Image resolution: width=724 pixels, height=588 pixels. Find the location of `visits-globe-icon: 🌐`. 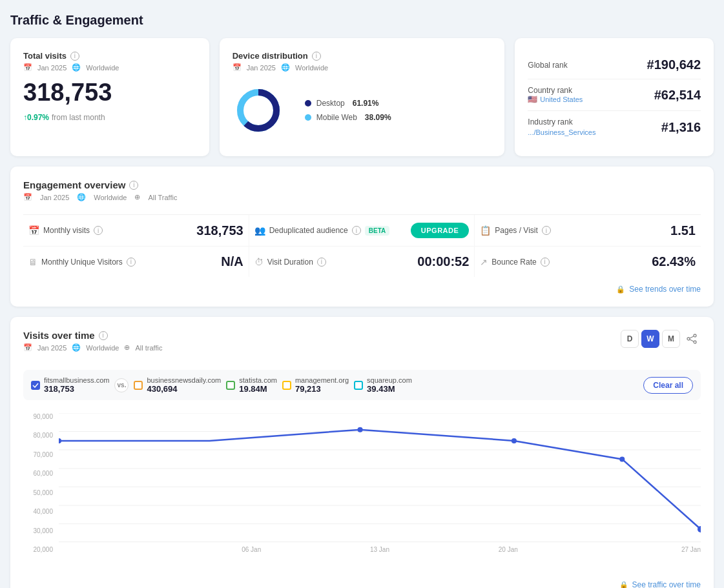

visits-globe-icon: 🌐 is located at coordinates (76, 347).